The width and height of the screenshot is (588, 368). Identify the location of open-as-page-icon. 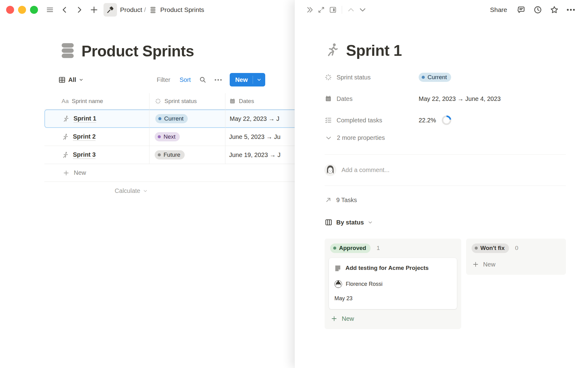
(333, 10).